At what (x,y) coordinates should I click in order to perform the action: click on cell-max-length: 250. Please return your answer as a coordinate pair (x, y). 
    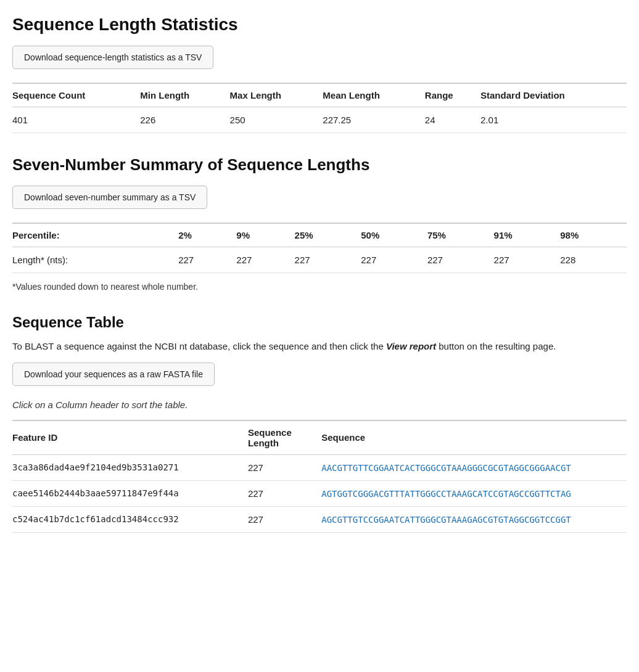
    Looking at the image, I should click on (276, 120).